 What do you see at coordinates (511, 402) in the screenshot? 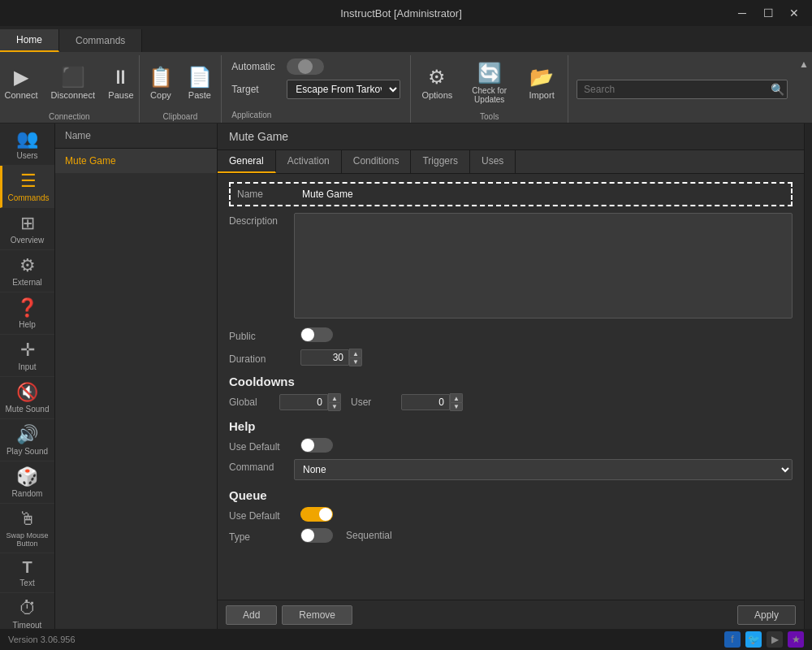
I see `cooldowns-row: Global ▲ ▼ User ▲ ▼` at bounding box center [511, 402].